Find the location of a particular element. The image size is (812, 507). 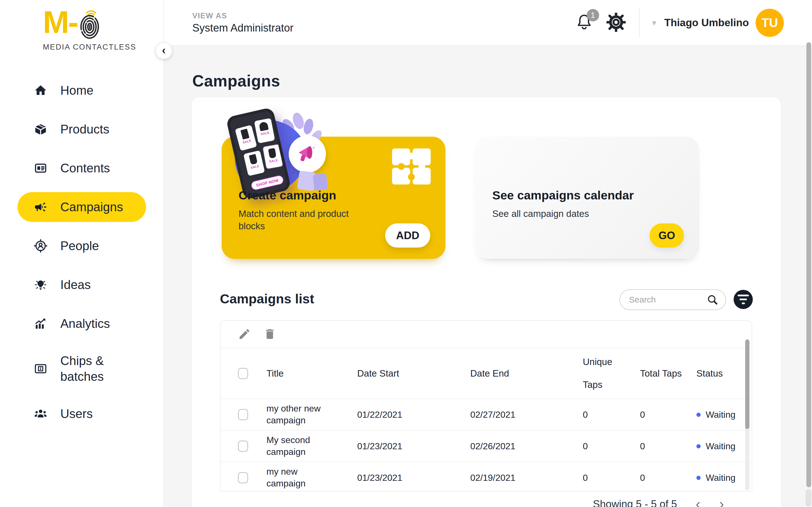

sidebar-item-label: Ideas is located at coordinates (76, 285).